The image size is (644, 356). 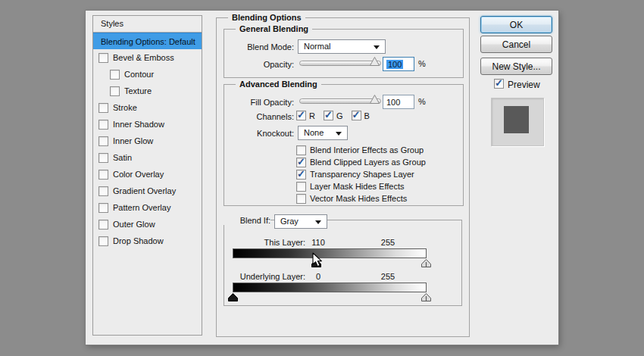 What do you see at coordinates (368, 162) in the screenshot?
I see `option-label: Blend Clipped Layers as Group` at bounding box center [368, 162].